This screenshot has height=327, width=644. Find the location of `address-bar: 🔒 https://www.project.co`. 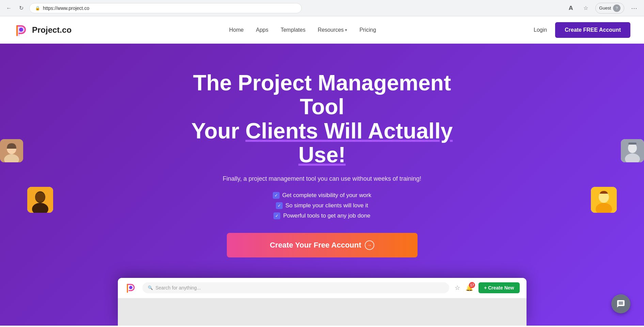

address-bar: 🔒 https://www.project.co is located at coordinates (166, 8).